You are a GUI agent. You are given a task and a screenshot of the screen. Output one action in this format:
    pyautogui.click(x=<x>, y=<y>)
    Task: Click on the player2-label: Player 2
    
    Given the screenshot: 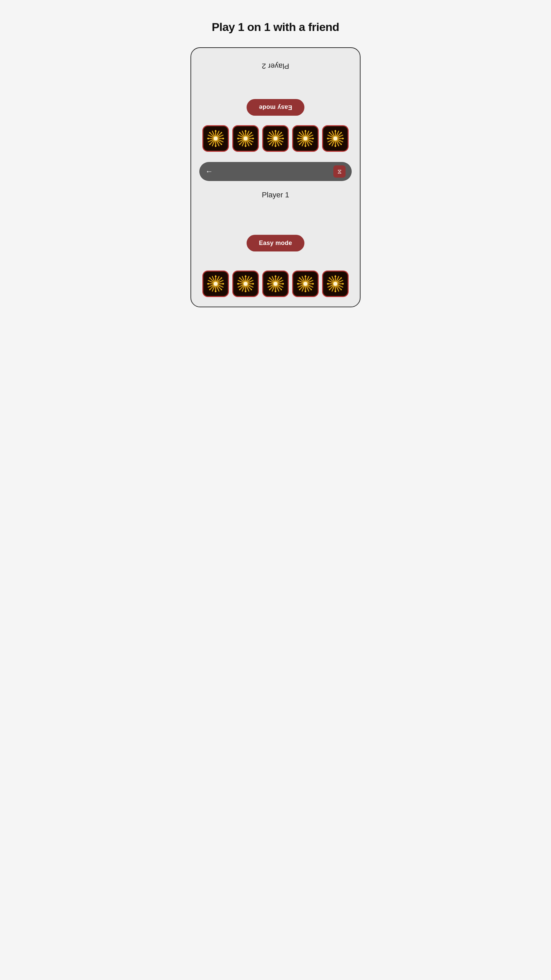 What is the action you would take?
    pyautogui.click(x=276, y=66)
    